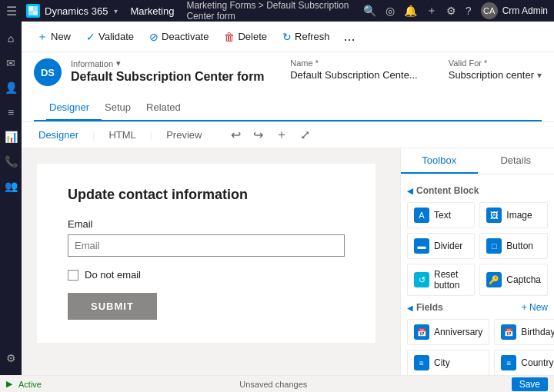 The height and width of the screenshot is (392, 554). I want to click on email-label: Email, so click(206, 224).